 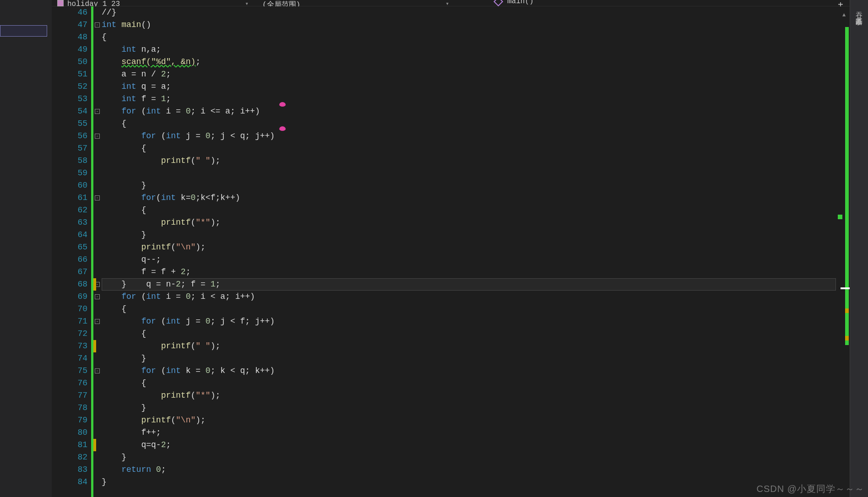 What do you see at coordinates (469, 433) in the screenshot?
I see `code-line: f++;` at bounding box center [469, 433].